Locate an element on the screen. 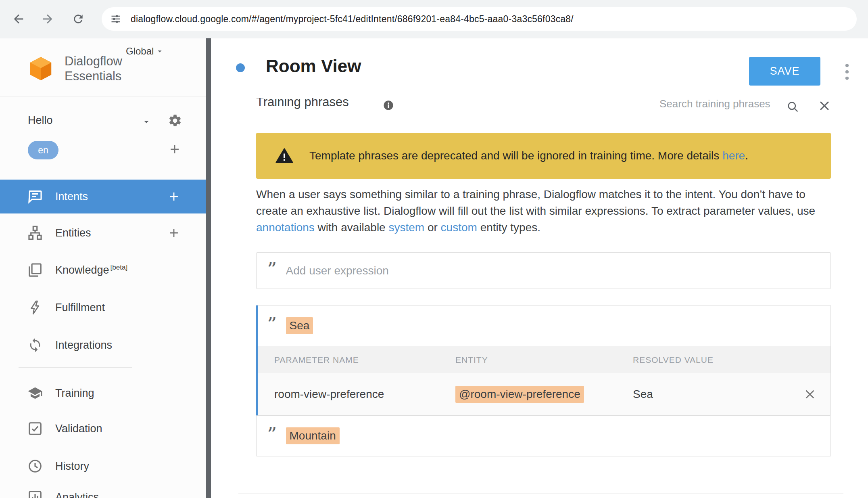 The height and width of the screenshot is (498, 868). region-selector: Global is located at coordinates (145, 51).